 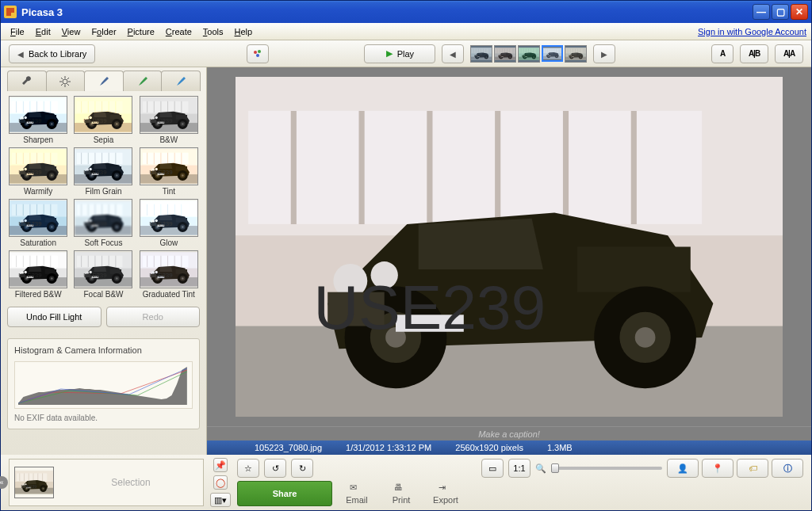 What do you see at coordinates (446, 494) in the screenshot?
I see `export-button: ⇥Export` at bounding box center [446, 494].